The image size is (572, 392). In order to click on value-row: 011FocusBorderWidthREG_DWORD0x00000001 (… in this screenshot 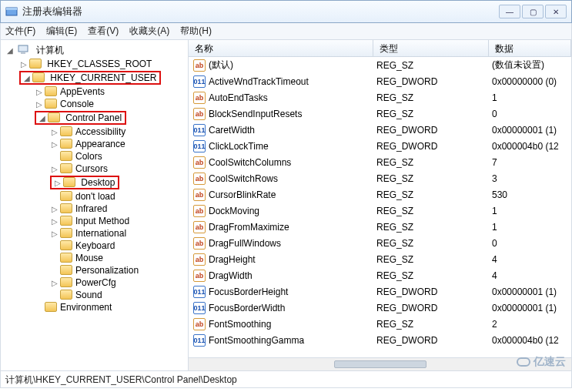, I will do `click(380, 308)`.